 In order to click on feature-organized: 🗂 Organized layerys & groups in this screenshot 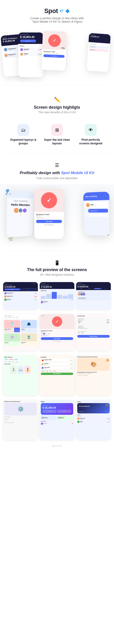, I will do `click(23, 134)`.